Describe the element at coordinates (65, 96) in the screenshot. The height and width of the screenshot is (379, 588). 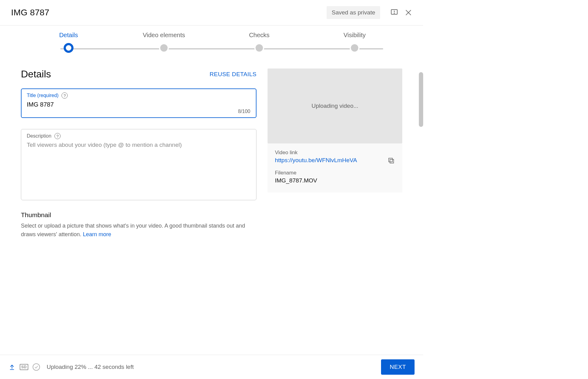
I see `title-help-icon: ?` at that location.